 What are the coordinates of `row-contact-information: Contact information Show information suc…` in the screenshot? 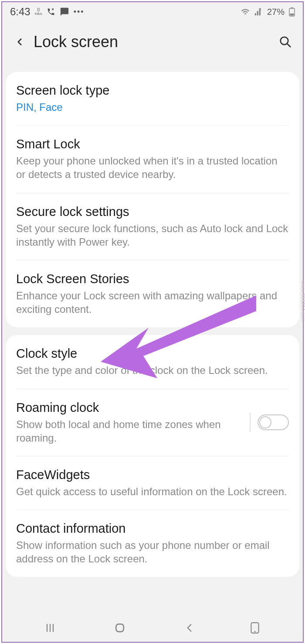 It's located at (152, 544).